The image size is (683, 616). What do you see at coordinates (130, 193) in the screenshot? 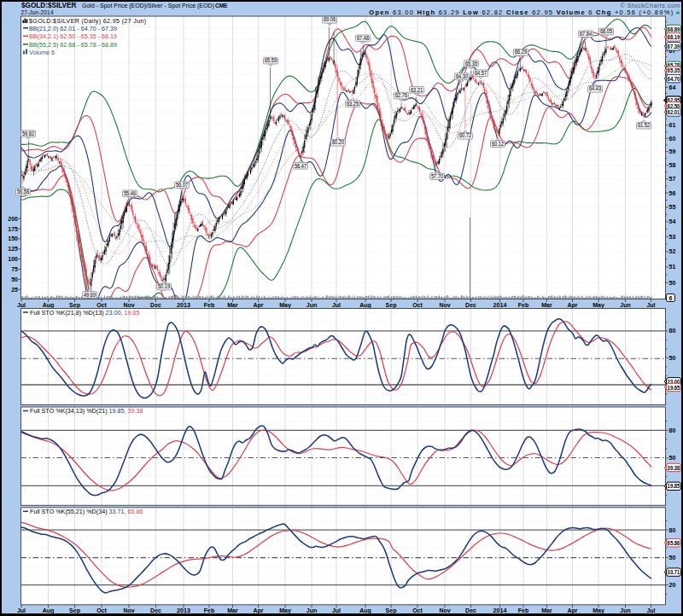
I see `svg-text: 55.46` at bounding box center [130, 193].